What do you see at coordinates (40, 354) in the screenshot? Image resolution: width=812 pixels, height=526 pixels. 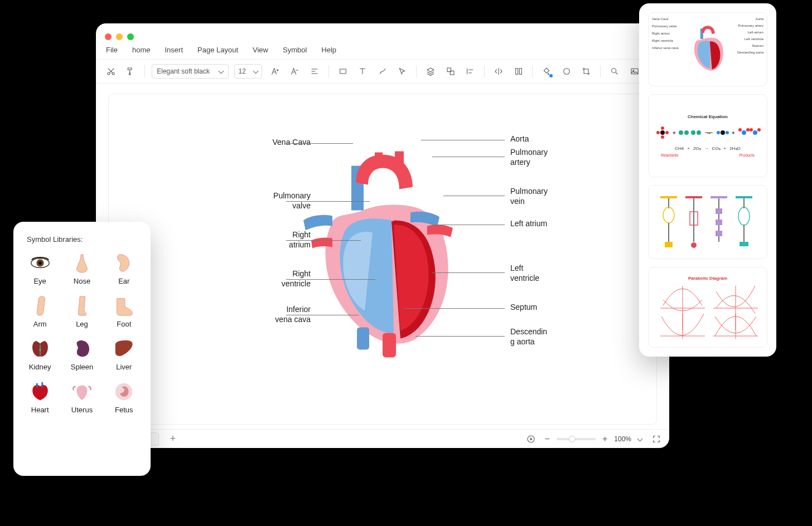 I see `symbol-kidney: Kidney` at bounding box center [40, 354].